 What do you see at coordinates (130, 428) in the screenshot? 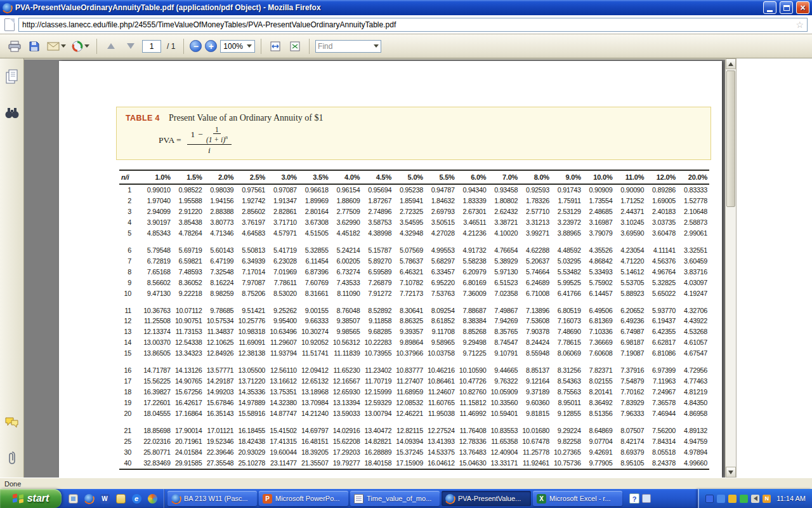
I see `period-cell: 21` at bounding box center [130, 428].